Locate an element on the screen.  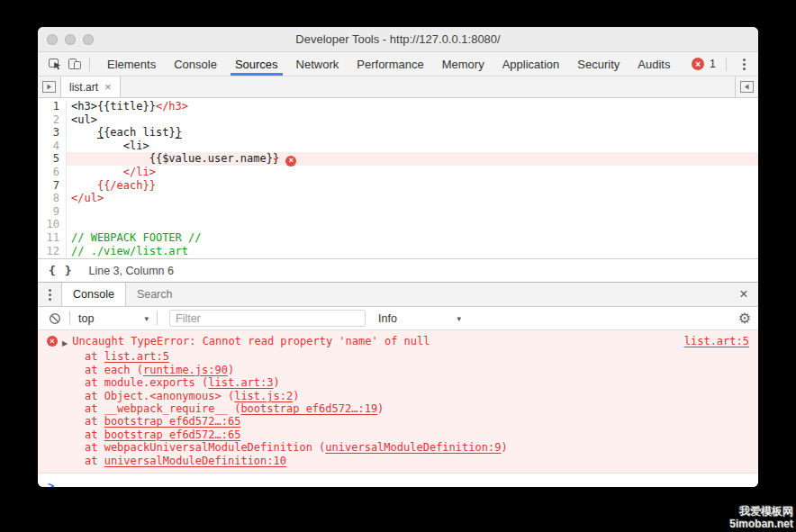
console-prompt: > is located at coordinates (398, 481).